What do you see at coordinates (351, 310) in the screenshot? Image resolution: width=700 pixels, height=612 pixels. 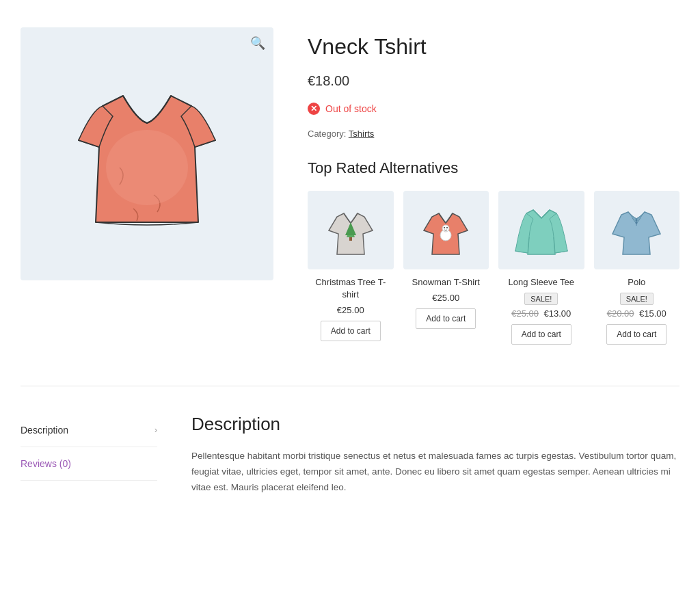 I see `alt-price-christmas: €25.00` at bounding box center [351, 310].